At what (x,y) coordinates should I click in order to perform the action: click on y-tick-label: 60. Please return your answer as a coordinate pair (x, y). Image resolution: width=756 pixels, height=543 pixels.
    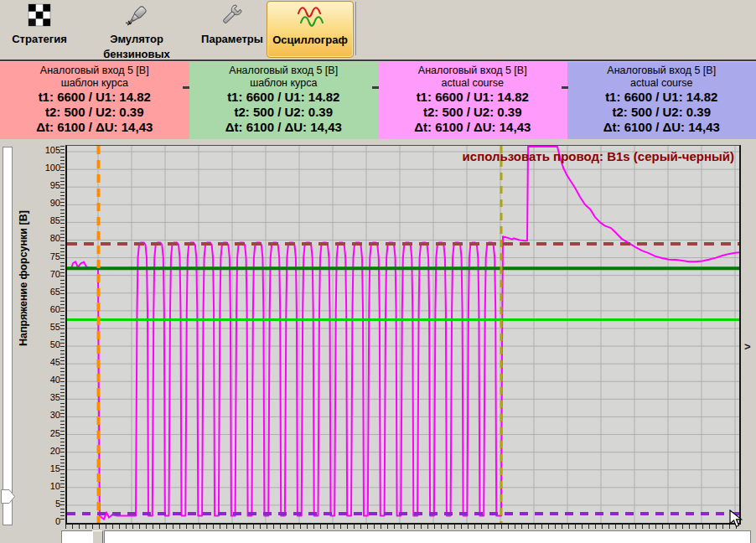
    Looking at the image, I should click on (30, 310).